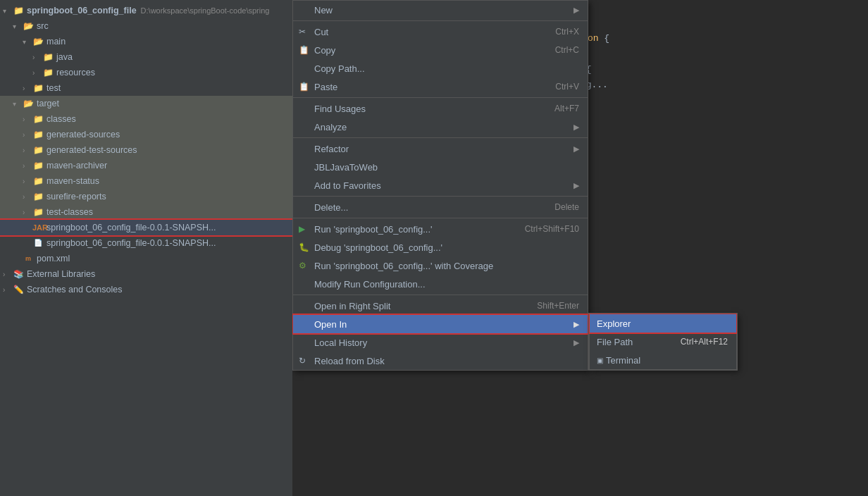 This screenshot has height=496, width=868. What do you see at coordinates (76, 73) in the screenshot?
I see `resources-label: resources` at bounding box center [76, 73].